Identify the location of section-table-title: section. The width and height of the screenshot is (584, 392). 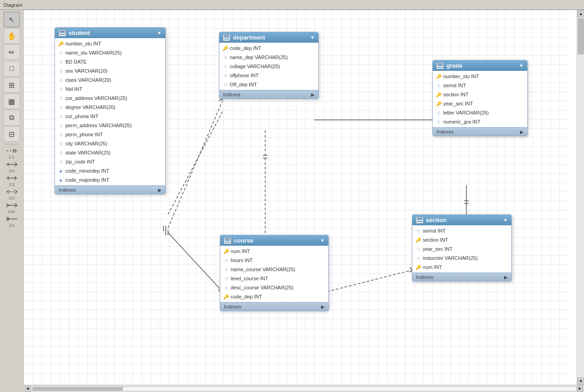
(436, 220).